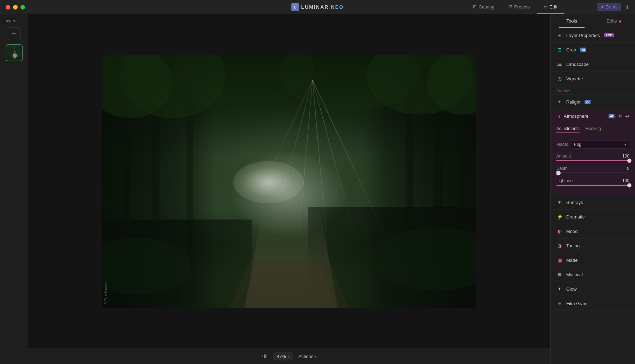 The width and height of the screenshot is (635, 364). I want to click on tool-item-dramatic: ⚡ Dramatic, so click(593, 217).